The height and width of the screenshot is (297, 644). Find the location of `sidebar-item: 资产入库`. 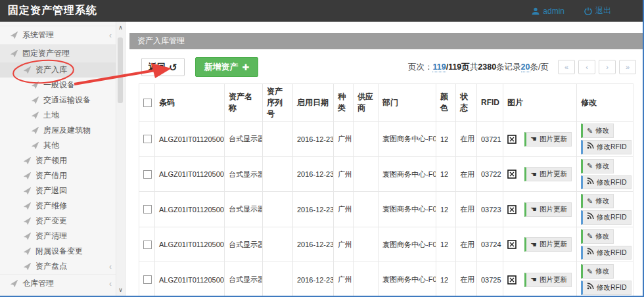

sidebar-item: 资产入库 is located at coordinates (62, 70).